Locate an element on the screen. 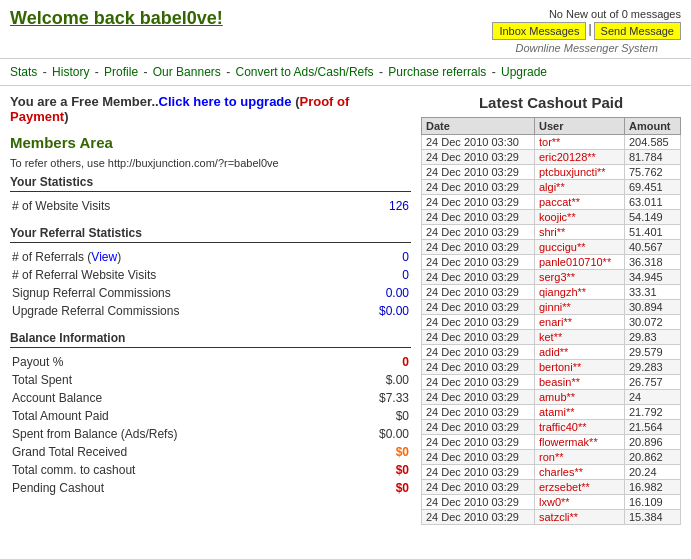 Image resolution: width=691 pixels, height=559 pixels. total-amount-paid-row: Total Amount Paid $0 is located at coordinates (210, 416).